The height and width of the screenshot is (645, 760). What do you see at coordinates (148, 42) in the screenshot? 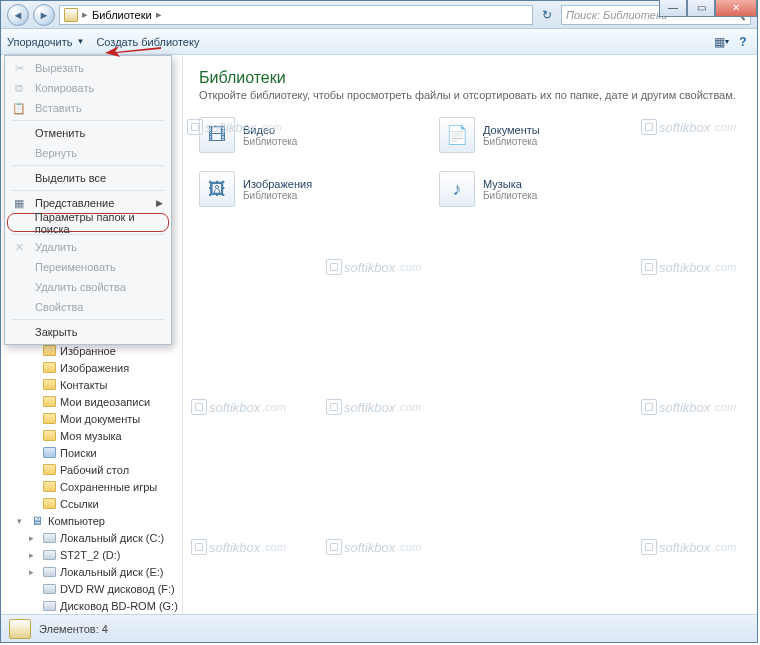
I see `create-library-label: Создать библиотеку` at bounding box center [148, 42].